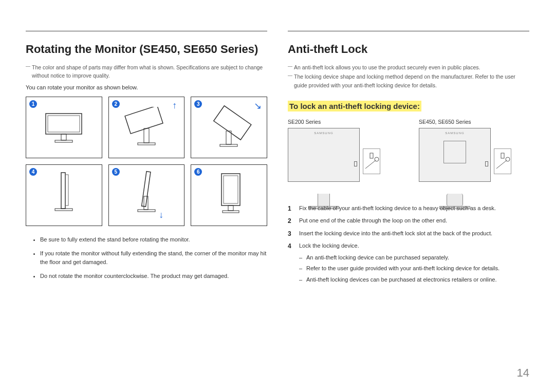  Describe the element at coordinates (146, 258) in the screenshot. I see `rotation-bullets: Be sure to fully extend the stand before…` at that location.